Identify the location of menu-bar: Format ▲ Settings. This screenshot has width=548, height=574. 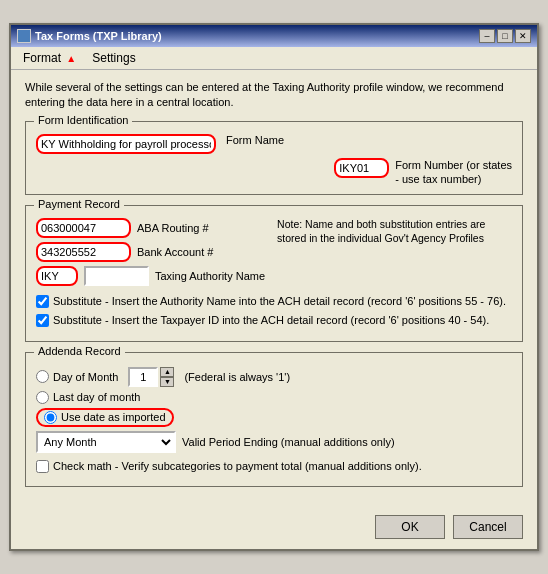
(274, 58).